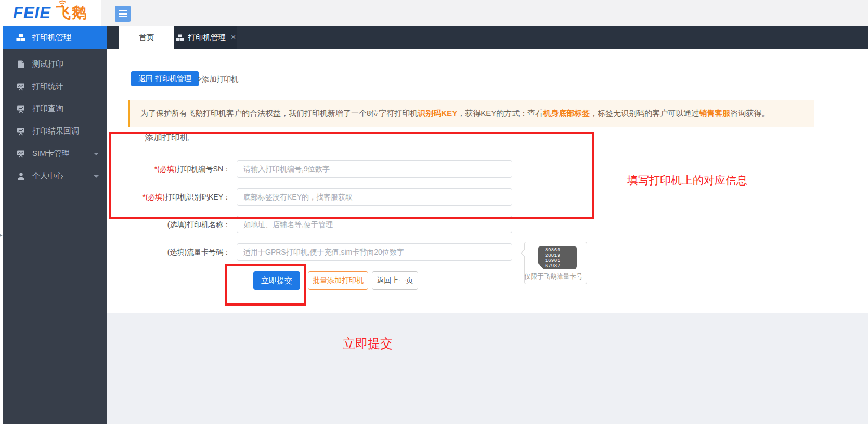 The height and width of the screenshot is (424, 868). Describe the element at coordinates (170, 169) in the screenshot. I see `label-printer-sn: *(必填)打印机编号SN：` at that location.